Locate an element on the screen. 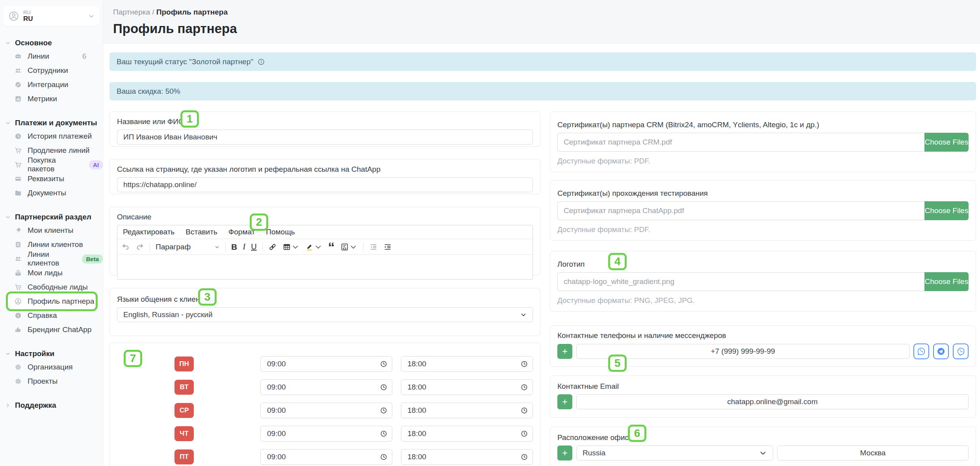 The width and height of the screenshot is (980, 466). sidebar-item-metrics: Метрики is located at coordinates (51, 99).